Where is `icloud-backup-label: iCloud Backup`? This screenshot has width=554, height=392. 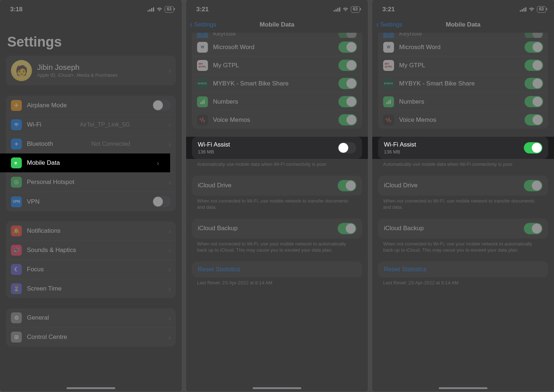 icloud-backup-label: iCloud Backup is located at coordinates (218, 228).